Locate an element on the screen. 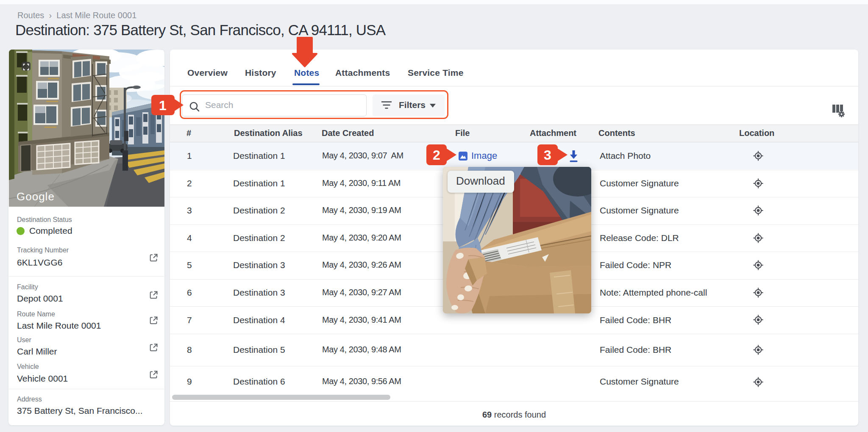  svg-text: 2 is located at coordinates (437, 155).